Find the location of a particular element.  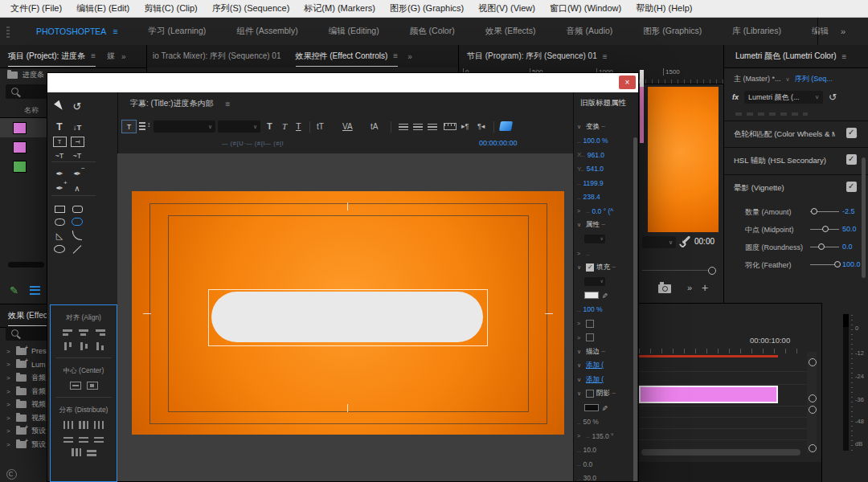

property-row: .. 10.0 is located at coordinates (603, 451).